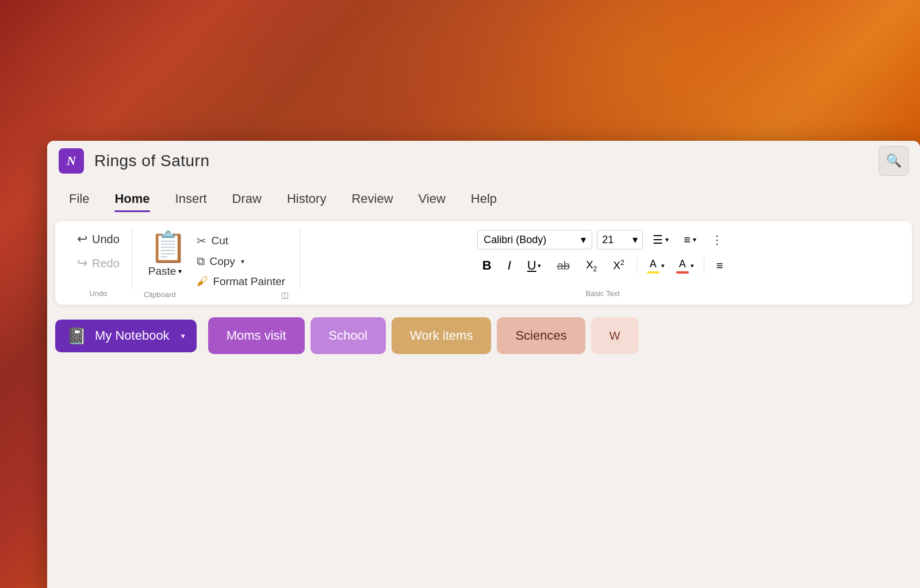  What do you see at coordinates (79, 199) in the screenshot?
I see `menu-file: File` at bounding box center [79, 199].